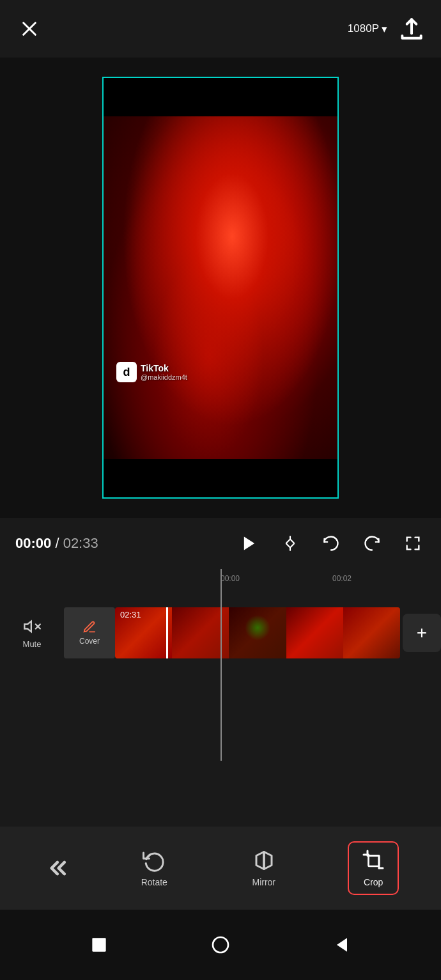 The height and width of the screenshot is (980, 441). I want to click on video-strip: 02:31, so click(258, 633).